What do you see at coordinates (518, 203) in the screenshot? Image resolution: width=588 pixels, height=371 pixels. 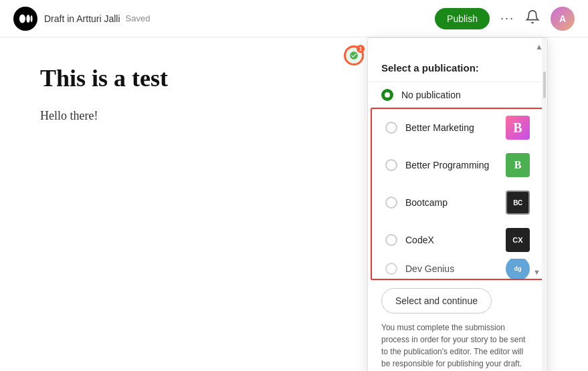 I see `pub-logo-bootcamp: BC` at bounding box center [518, 203].